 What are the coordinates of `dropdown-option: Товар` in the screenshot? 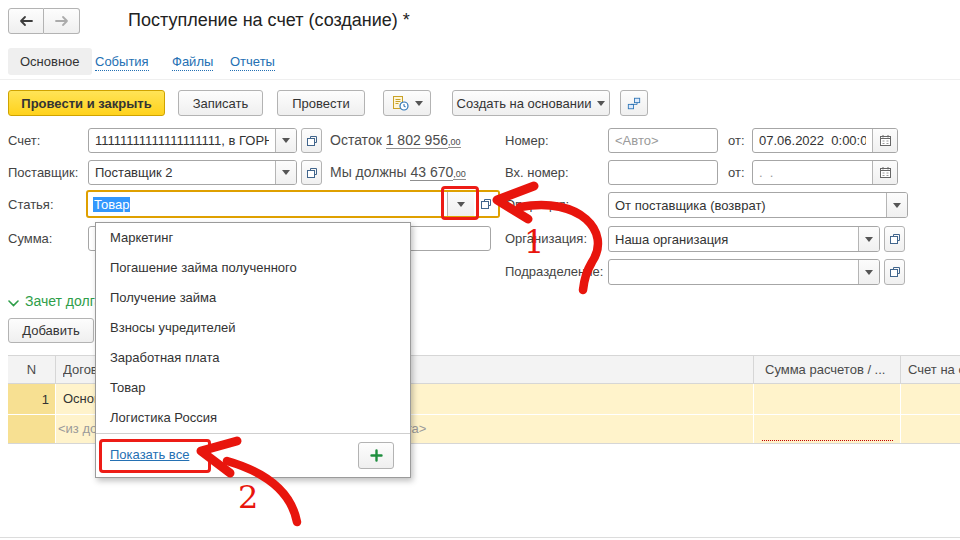 It's located at (253, 388).